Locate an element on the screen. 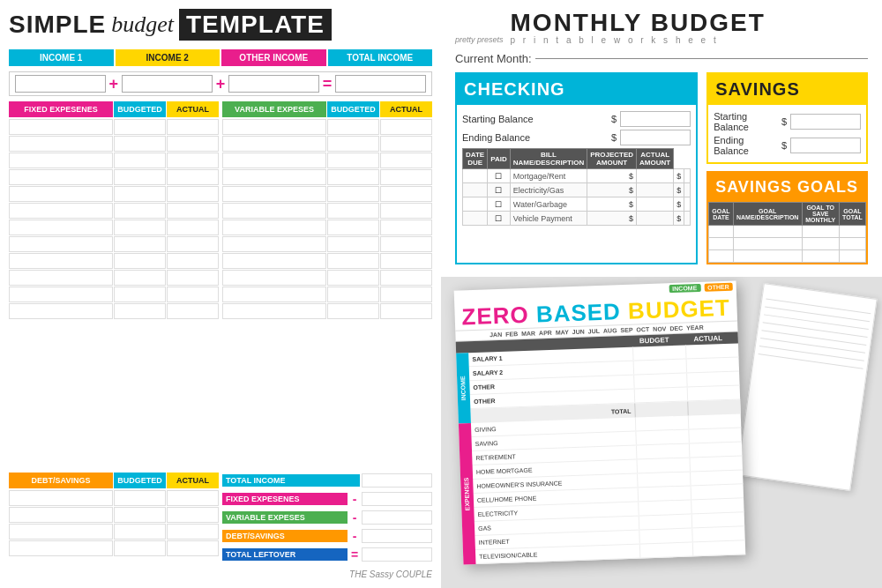  tv-label: TELEVISION/CABLE is located at coordinates (557, 554).